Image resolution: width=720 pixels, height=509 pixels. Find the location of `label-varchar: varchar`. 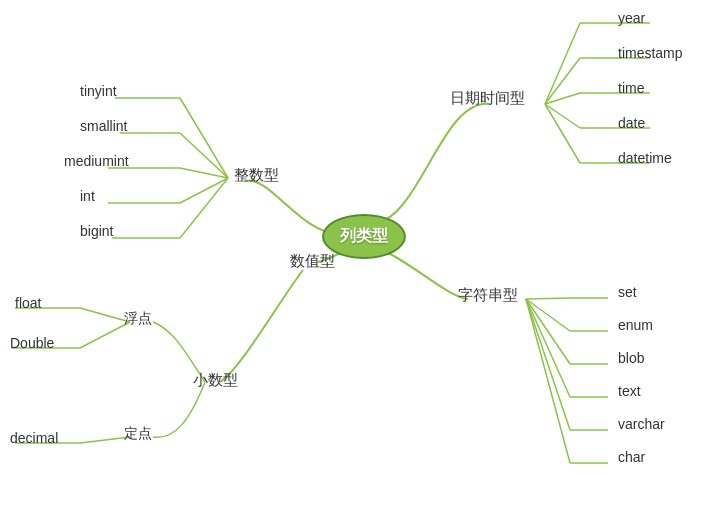

label-varchar: varchar is located at coordinates (642, 424).